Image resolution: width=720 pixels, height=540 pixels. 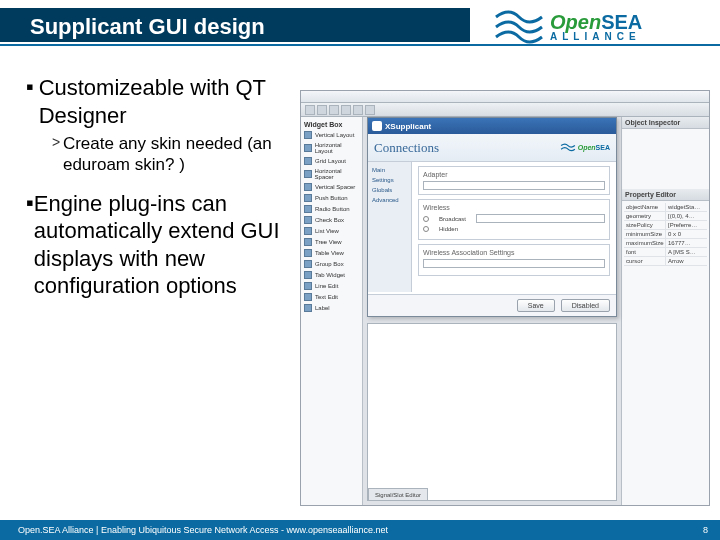 What do you see at coordinates (330, 264) in the screenshot?
I see `widget-label: Group Box` at bounding box center [330, 264].